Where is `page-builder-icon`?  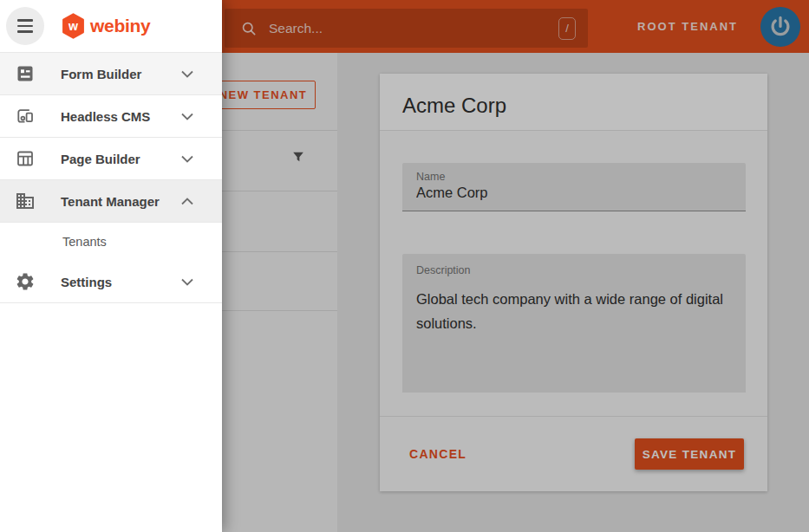 page-builder-icon is located at coordinates (25, 159).